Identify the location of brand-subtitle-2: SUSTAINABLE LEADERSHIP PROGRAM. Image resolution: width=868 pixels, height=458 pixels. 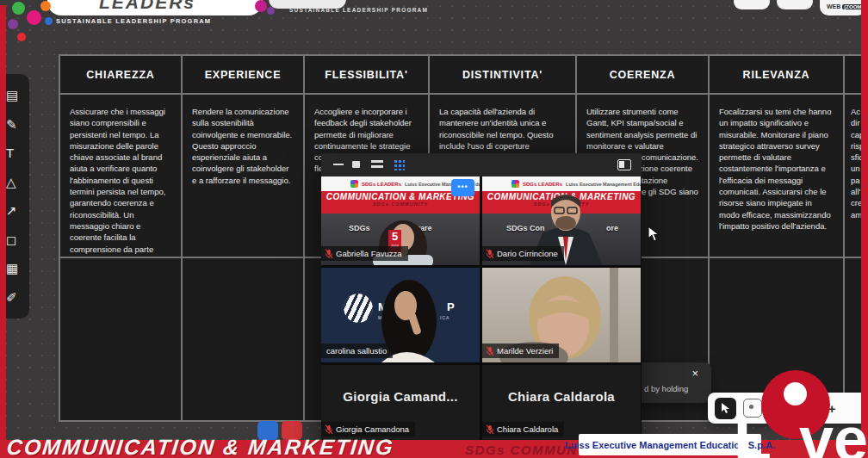
(358, 10).